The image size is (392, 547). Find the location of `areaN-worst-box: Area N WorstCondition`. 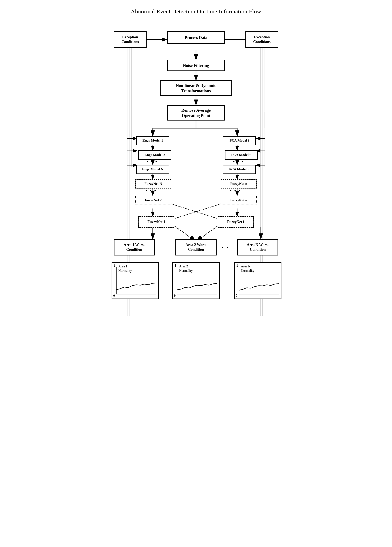

areaN-worst-box: Area N WorstCondition is located at coordinates (258, 247).